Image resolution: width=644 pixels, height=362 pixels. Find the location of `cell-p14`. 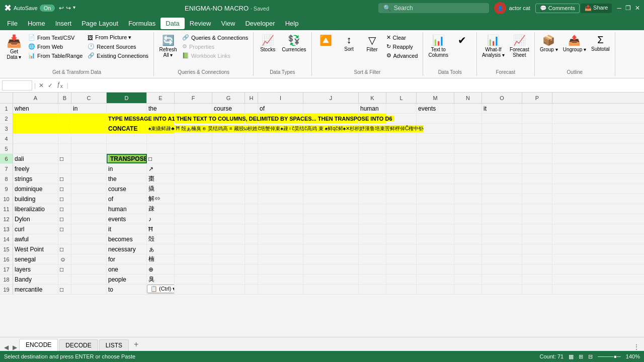

cell-p14 is located at coordinates (537, 239).